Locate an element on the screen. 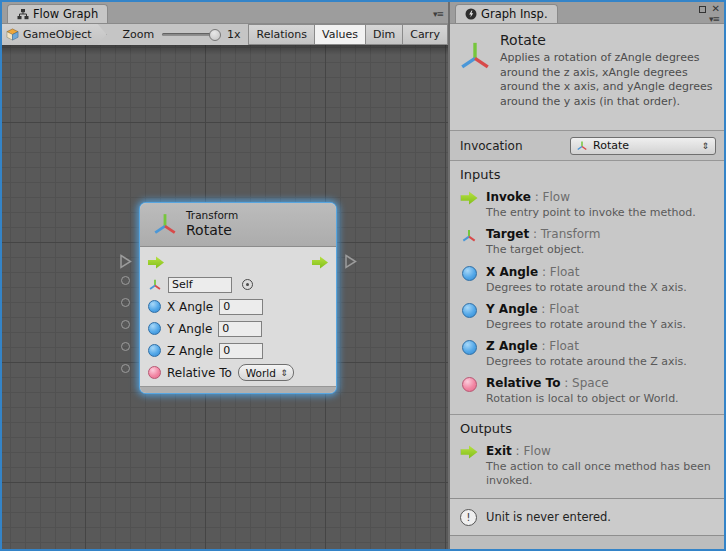 The height and width of the screenshot is (551, 726). zoom-slider-knob is located at coordinates (215, 35).